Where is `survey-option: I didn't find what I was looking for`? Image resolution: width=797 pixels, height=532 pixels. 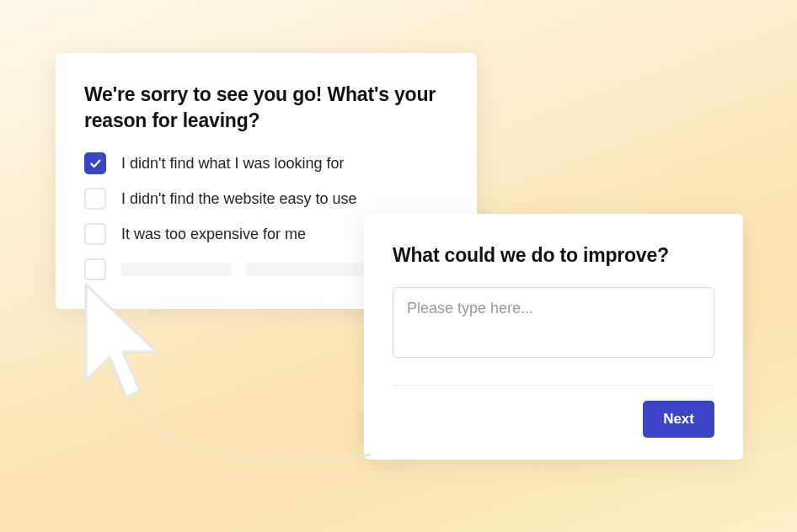 survey-option: I didn't find what I was looking for is located at coordinates (266, 163).